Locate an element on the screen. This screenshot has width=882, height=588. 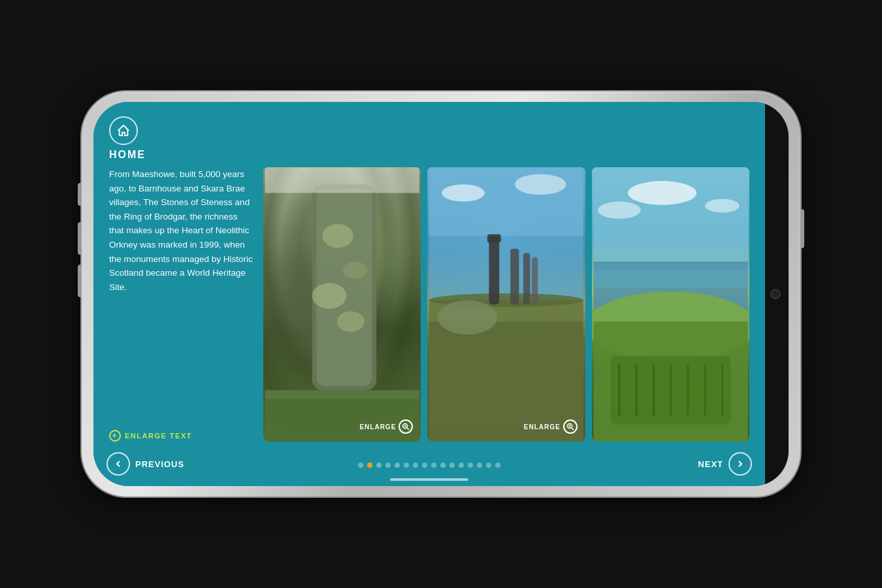
next-icon is located at coordinates (740, 464).